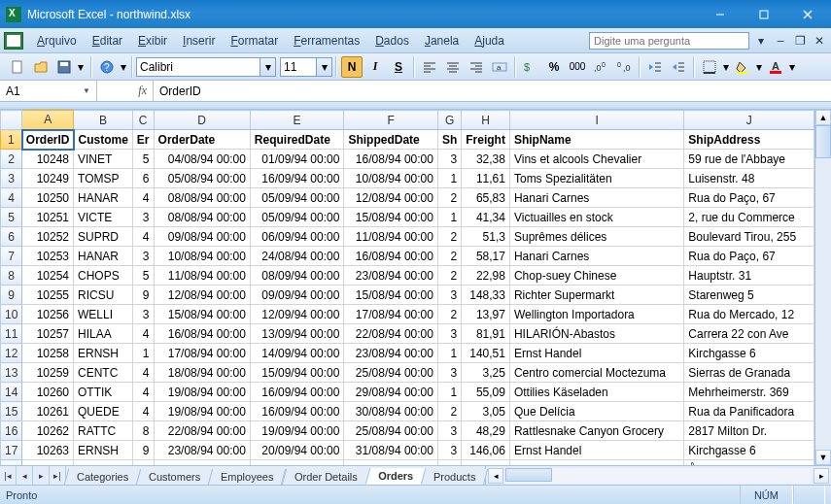  Describe the element at coordinates (496, 476) in the screenshot. I see `scroll-left-icon: ◂` at that location.